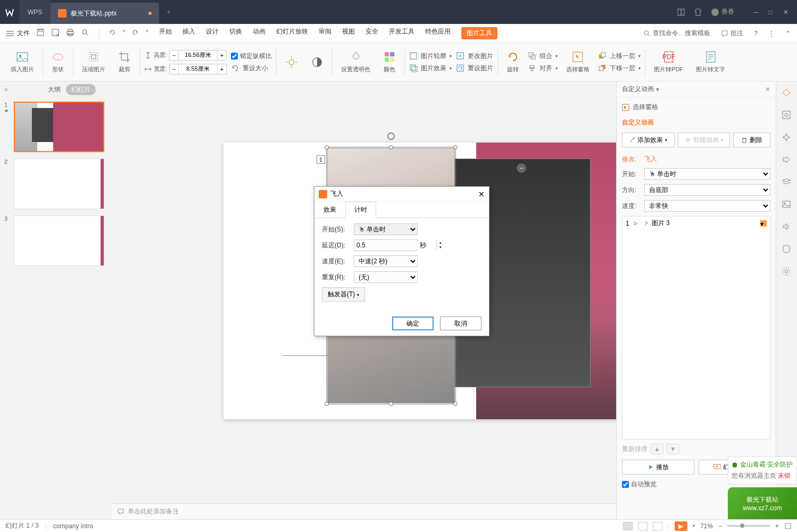 Image resolution: width=797 pixels, height=532 pixels. What do you see at coordinates (344, 295) in the screenshot?
I see `trigger-button: 触发器(T) ▾` at bounding box center [344, 295].